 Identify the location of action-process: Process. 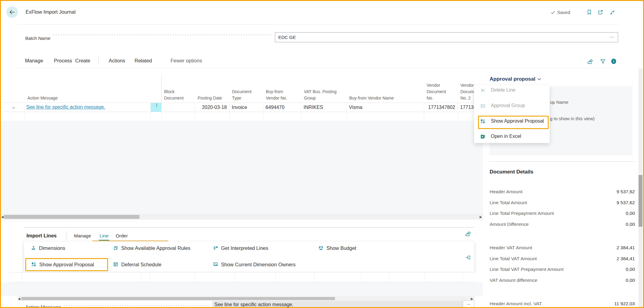
(63, 61).